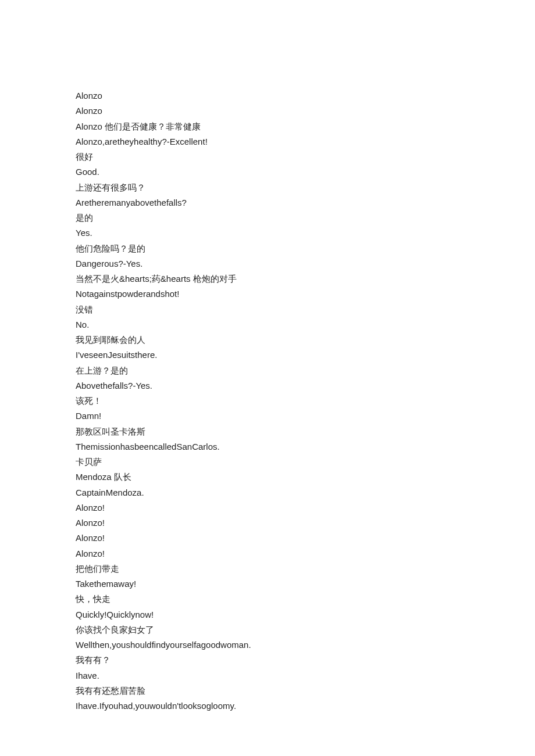 The width and height of the screenshot is (535, 756). Describe the element at coordinates (268, 340) in the screenshot. I see `text-line: 我见到耶稣会的人` at that location.